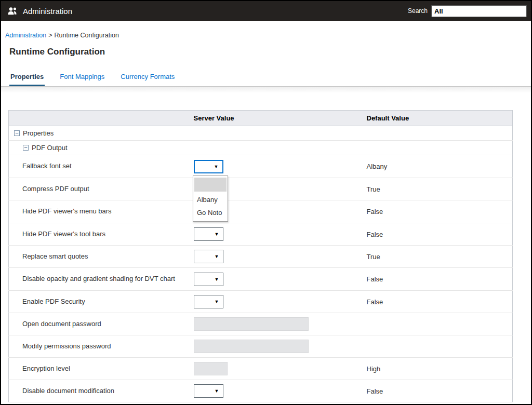 The image size is (532, 405). I want to click on page-title: Runtime Configuration, so click(270, 52).